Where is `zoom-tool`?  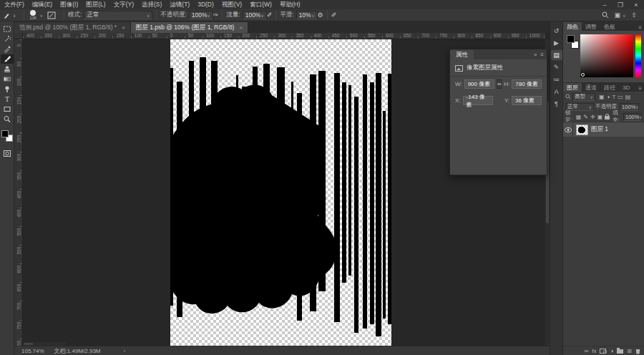 zoom-tool is located at coordinates (7, 119).